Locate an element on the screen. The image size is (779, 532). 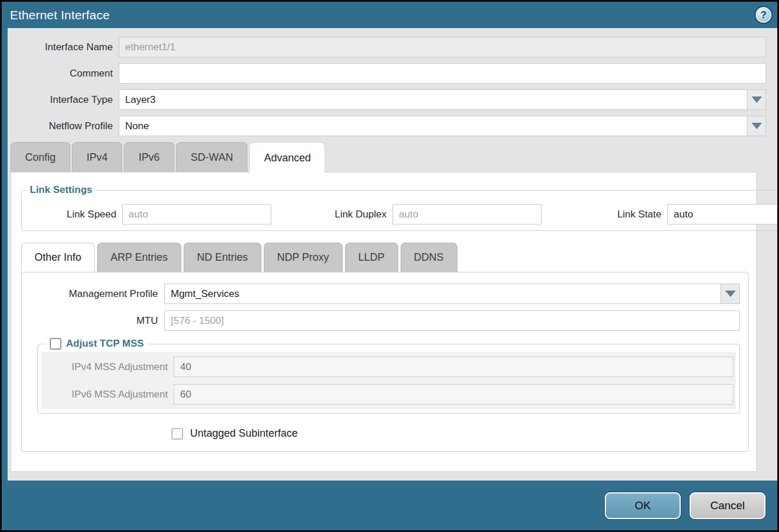
tab-advanced: Advanced is located at coordinates (287, 158).